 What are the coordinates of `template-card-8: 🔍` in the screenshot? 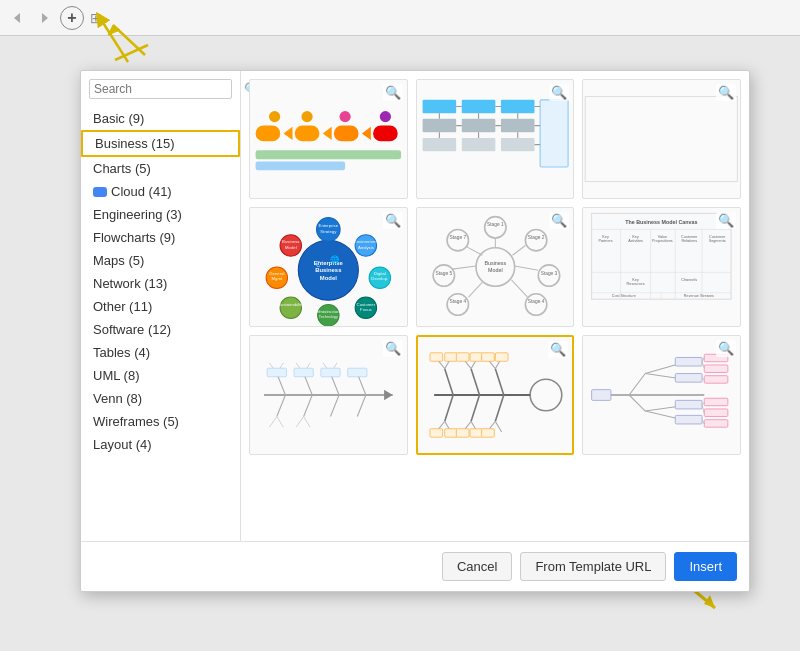 It's located at (496, 395).